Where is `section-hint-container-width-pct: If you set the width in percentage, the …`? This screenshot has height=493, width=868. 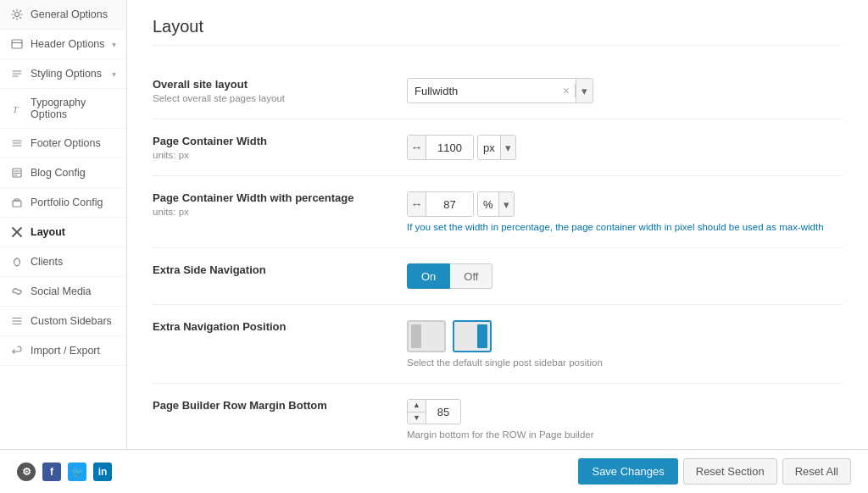
section-hint-container-width-pct: If you set the width in percentage, the … is located at coordinates (625, 227).